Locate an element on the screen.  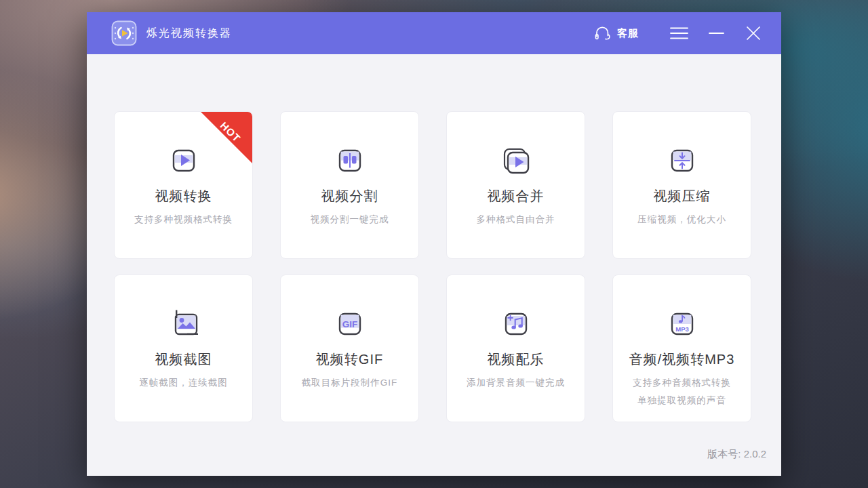
card-subtitle: 逐帧截图，连续截图 is located at coordinates (183, 383).